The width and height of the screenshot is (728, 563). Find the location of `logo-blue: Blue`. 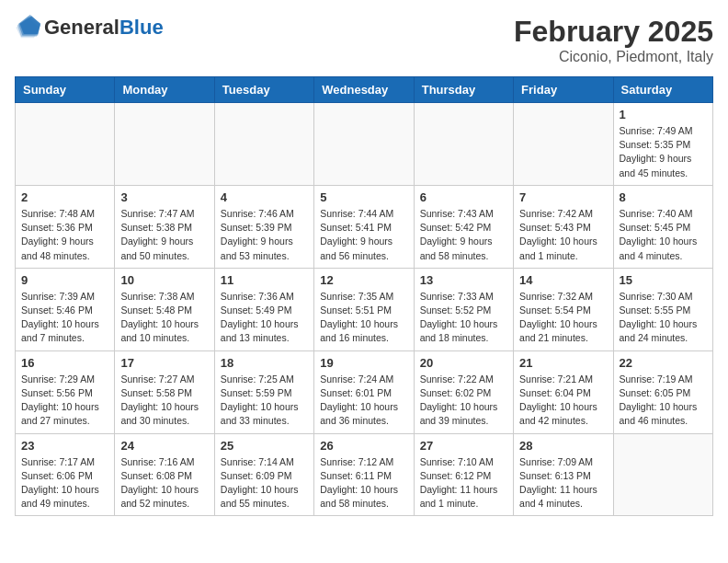

logo-blue: Blue is located at coordinates (142, 28).